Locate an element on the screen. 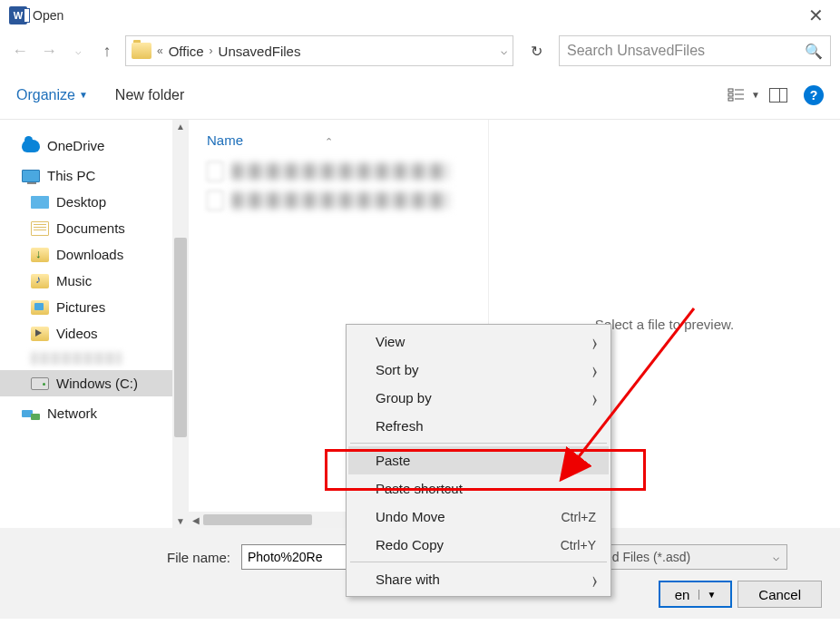 This screenshot has width=840, height=635. tree-this-pc: This PC is located at coordinates (94, 176).